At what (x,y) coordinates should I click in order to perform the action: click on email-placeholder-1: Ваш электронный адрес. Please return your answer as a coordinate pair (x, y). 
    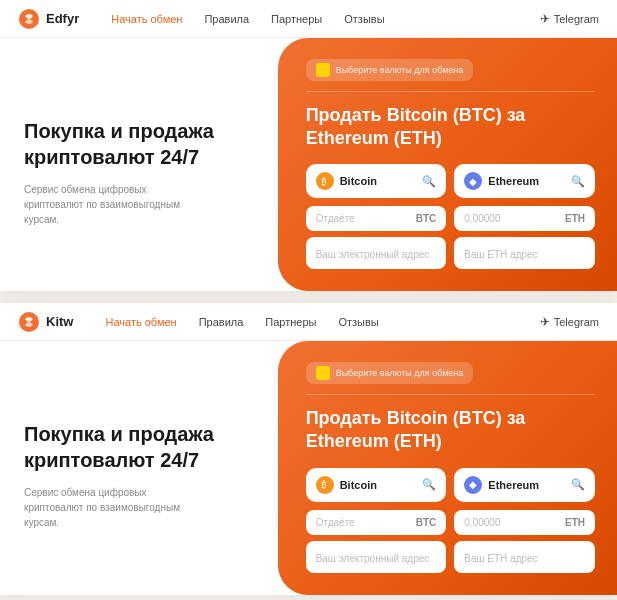
    Looking at the image, I should click on (373, 254).